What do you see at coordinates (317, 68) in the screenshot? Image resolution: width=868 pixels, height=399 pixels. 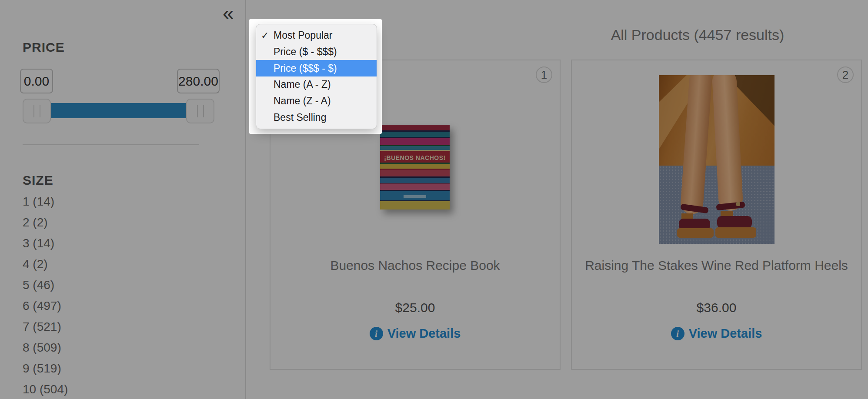 I see `sort-option-price-desc: Price ($$$ - $)` at bounding box center [317, 68].